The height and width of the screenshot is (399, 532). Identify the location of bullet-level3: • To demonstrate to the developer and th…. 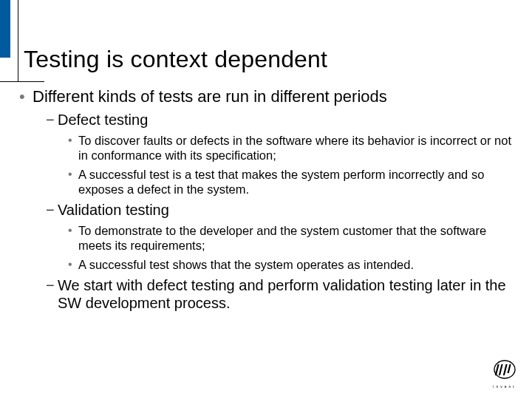
(290, 238).